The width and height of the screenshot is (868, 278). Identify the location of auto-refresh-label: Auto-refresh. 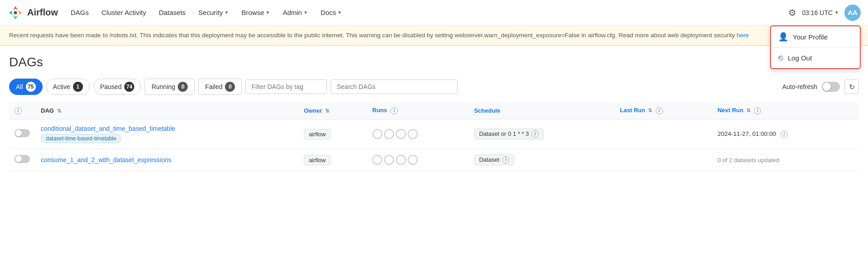
(800, 87).